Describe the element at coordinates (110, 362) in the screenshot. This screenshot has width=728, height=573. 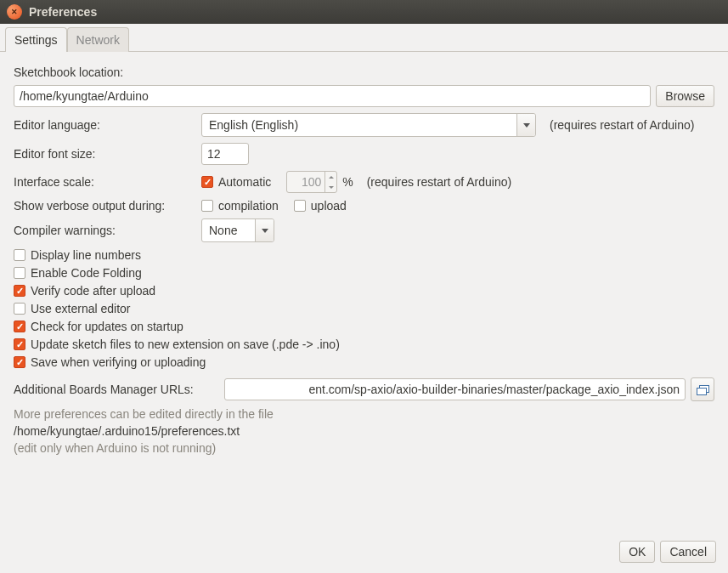
I see `save-verify-checkbox: Save when verifying or uploading` at that location.